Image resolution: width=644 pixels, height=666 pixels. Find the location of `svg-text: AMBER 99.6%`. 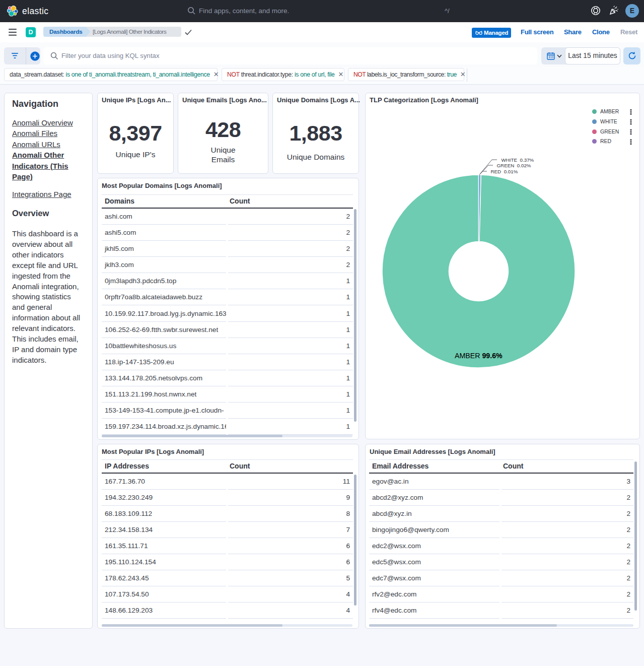

svg-text: AMBER 99.6% is located at coordinates (478, 356).